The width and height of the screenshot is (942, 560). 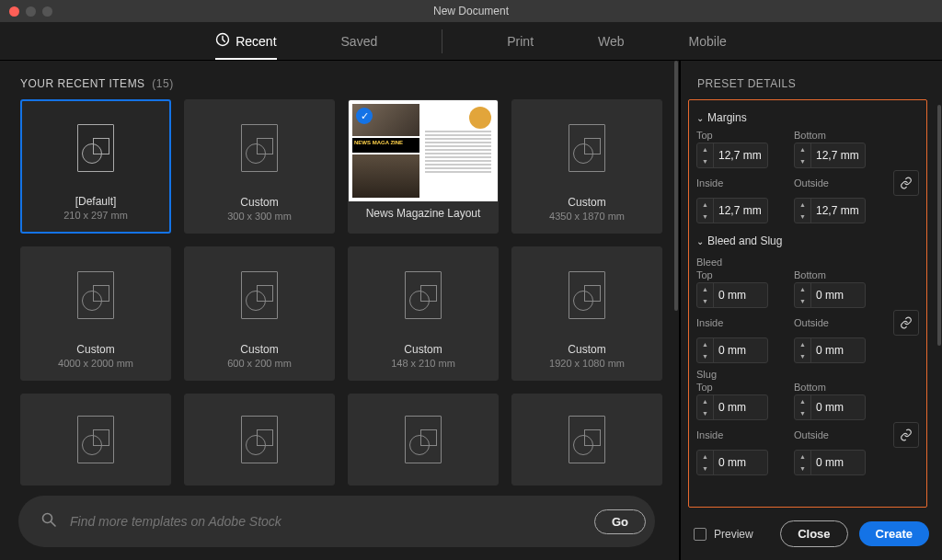 I want to click on bleed-top-input: ▲▼0 mm, so click(x=732, y=295).